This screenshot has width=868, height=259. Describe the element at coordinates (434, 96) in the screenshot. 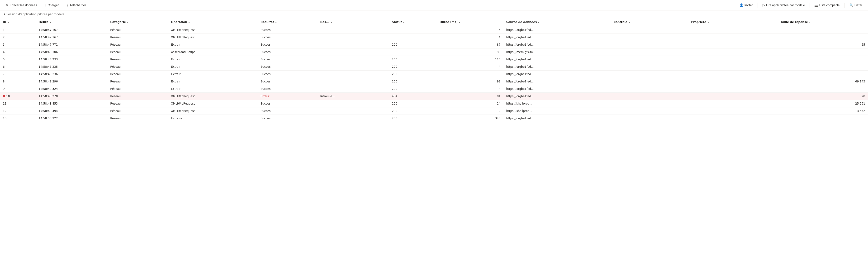

I see `table-row: 1014:58:48.278RéseauXMLHttpRequestErreur…` at that location.